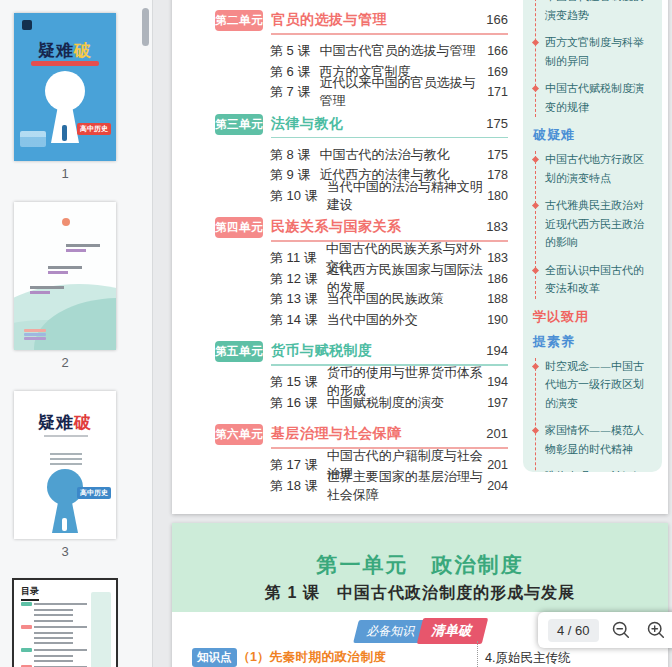 The image size is (672, 667). Describe the element at coordinates (290, 92) in the screenshot. I see `lesson-label: 第 7 课` at that location.